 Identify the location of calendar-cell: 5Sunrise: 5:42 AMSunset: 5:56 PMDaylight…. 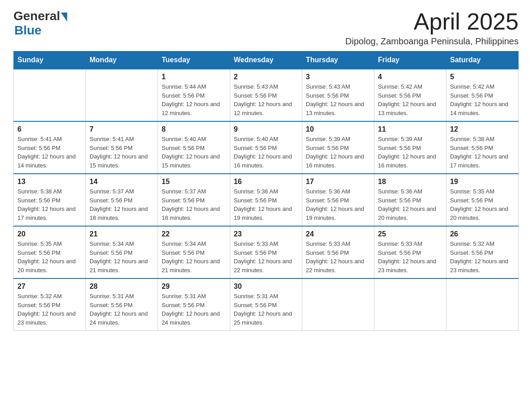
(483, 95).